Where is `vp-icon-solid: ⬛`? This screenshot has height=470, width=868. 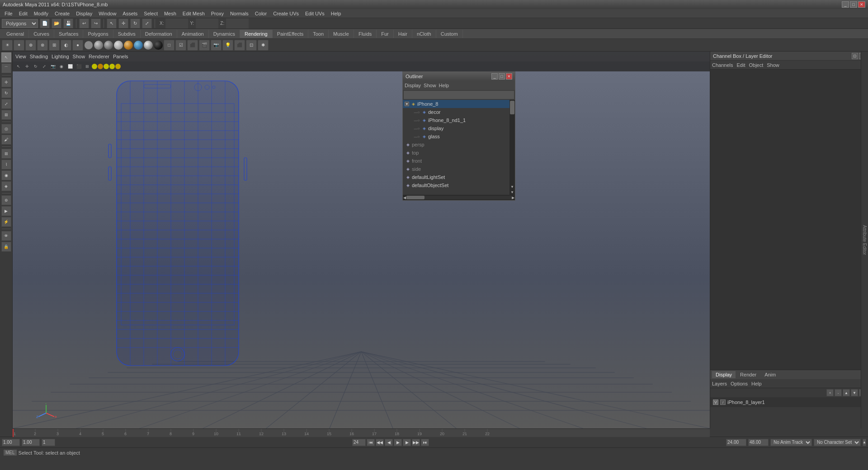 vp-icon-solid: ⬛ is located at coordinates (79, 66).